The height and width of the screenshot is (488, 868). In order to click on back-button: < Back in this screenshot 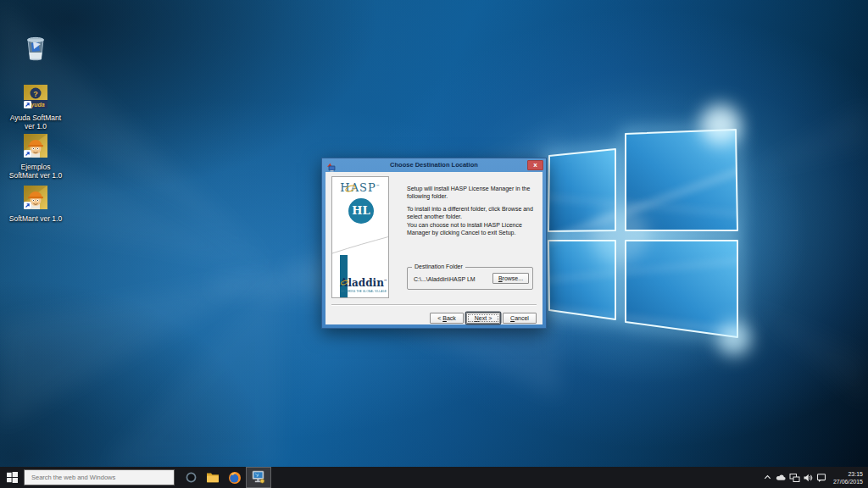, I will do `click(447, 319)`.